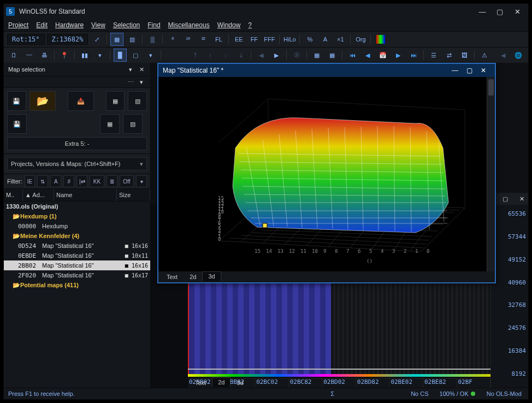 The height and width of the screenshot is (403, 532). What do you see at coordinates (98, 25) in the screenshot?
I see `menu-view: View` at bounding box center [98, 25].